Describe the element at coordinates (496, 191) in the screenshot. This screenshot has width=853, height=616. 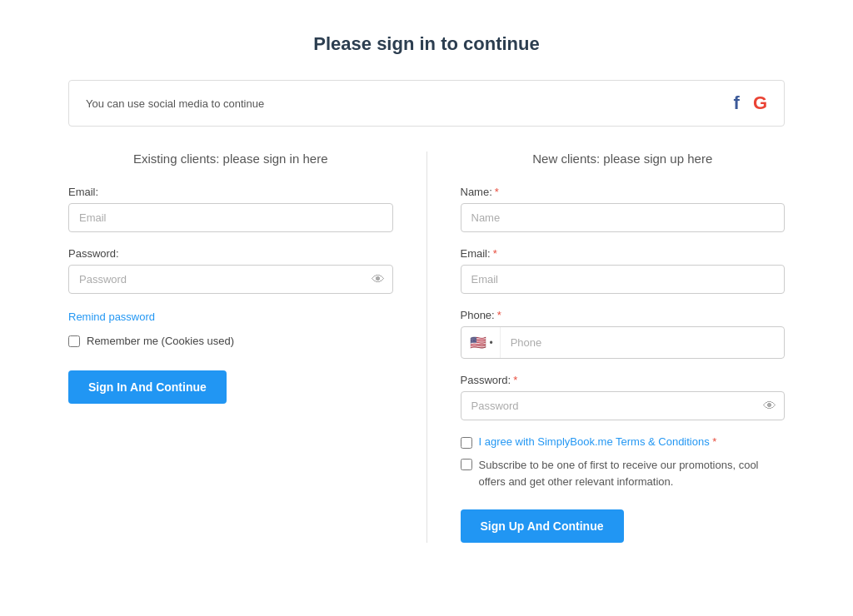
I see `name-required-star: *` at that location.